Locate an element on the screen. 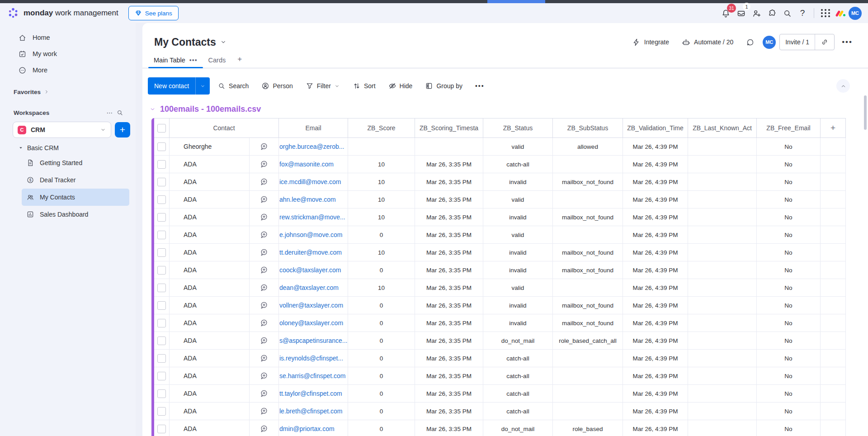 The image size is (868, 436). inbox-button: 1 is located at coordinates (741, 13).